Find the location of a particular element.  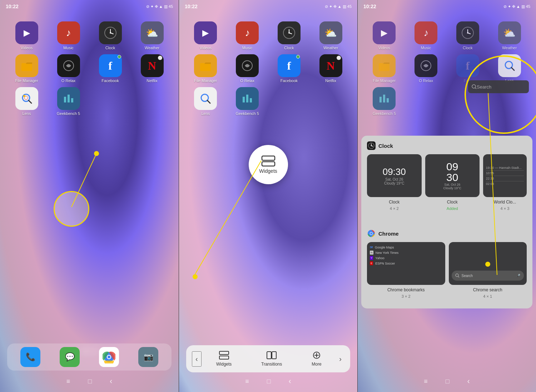

camera-icon: 📷 is located at coordinates (148, 357).